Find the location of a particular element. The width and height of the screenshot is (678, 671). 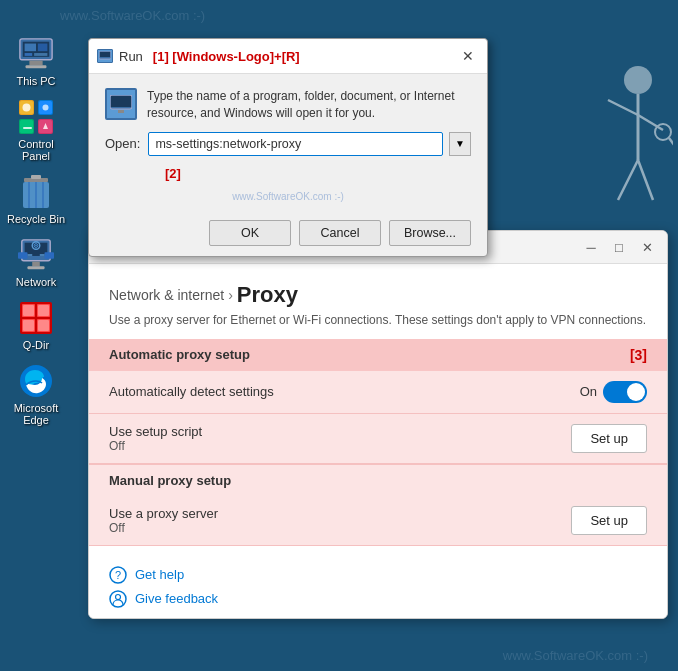

auto-detect-row: Automatically detect settings On is located at coordinates (378, 392).